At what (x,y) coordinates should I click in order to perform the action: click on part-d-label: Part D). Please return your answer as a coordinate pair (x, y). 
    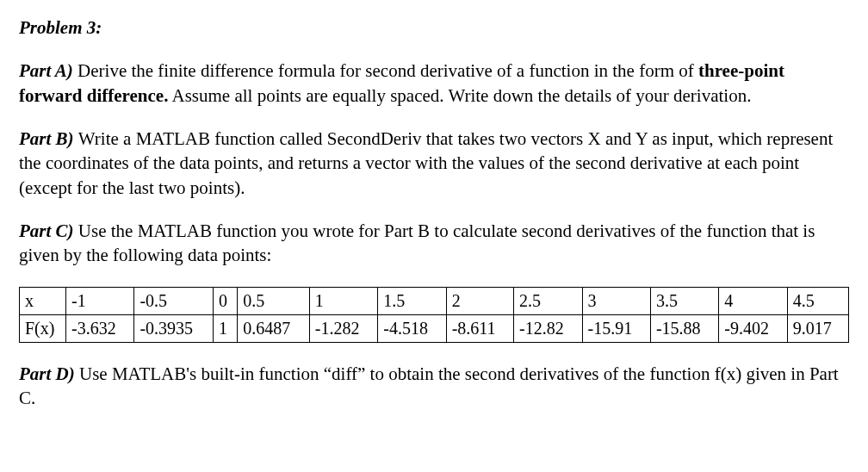
    Looking at the image, I should click on (49, 374).